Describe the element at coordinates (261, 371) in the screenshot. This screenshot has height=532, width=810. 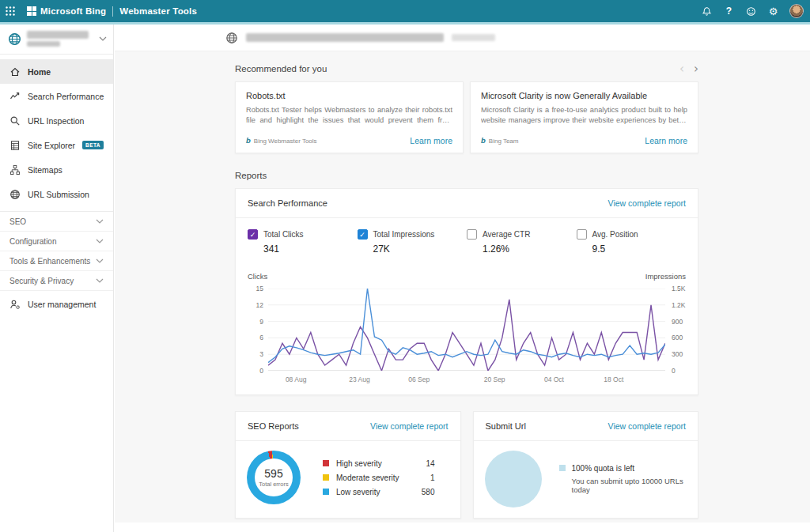
I see `left-tick-label: 0` at that location.